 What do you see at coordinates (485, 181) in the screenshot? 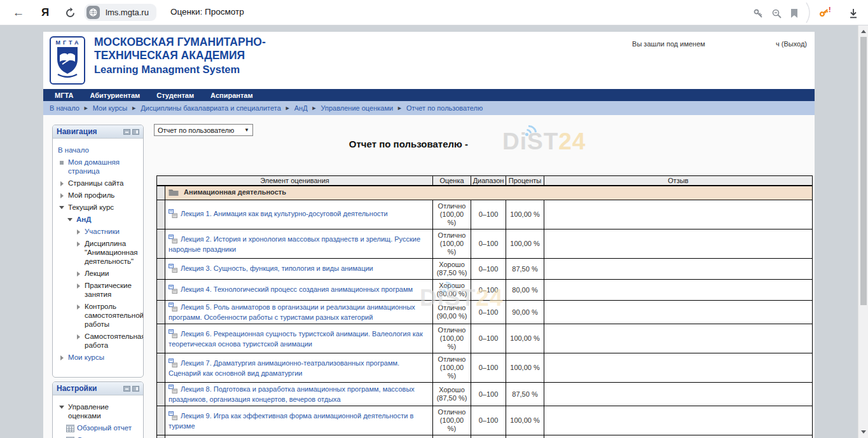
I see `table-header-row: Элемент оценивания Оценка Диапазон Проце…` at bounding box center [485, 181].